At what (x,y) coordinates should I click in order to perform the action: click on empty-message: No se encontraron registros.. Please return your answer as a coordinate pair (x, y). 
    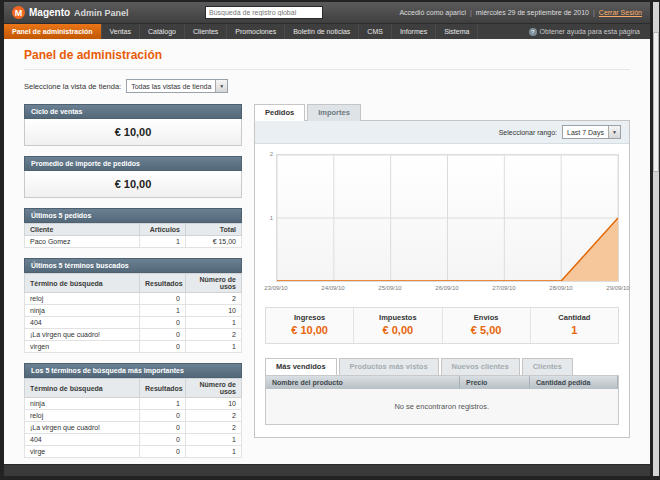
    Looking at the image, I should click on (442, 406).